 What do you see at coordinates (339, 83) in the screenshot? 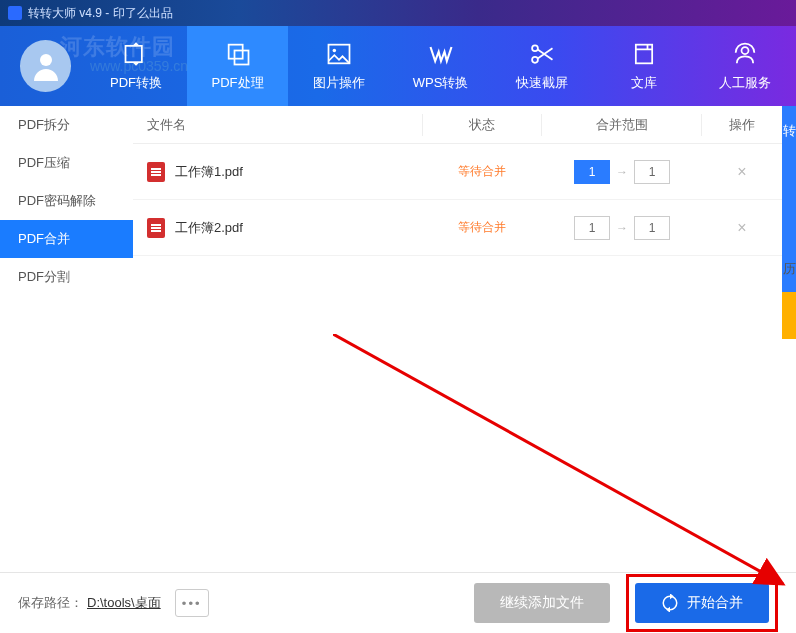
I see `nav-label: 图片操作` at bounding box center [339, 83].